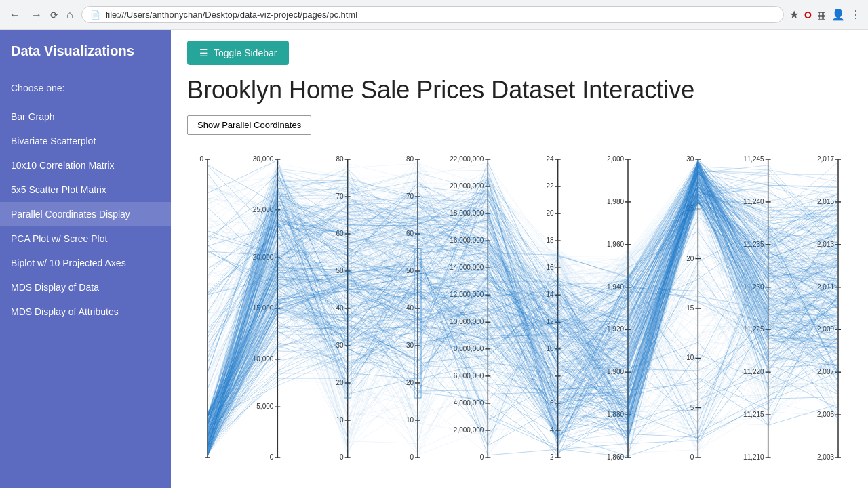 Image resolution: width=868 pixels, height=488 pixels. Describe the element at coordinates (95, 15) in the screenshot. I see `file-icon: 📄` at that location.